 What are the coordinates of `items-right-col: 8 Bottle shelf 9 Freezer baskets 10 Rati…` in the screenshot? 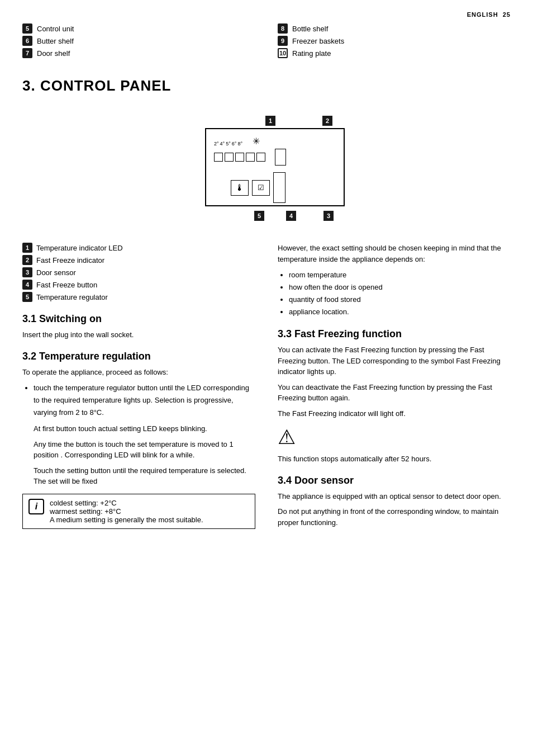 It's located at (394, 42).